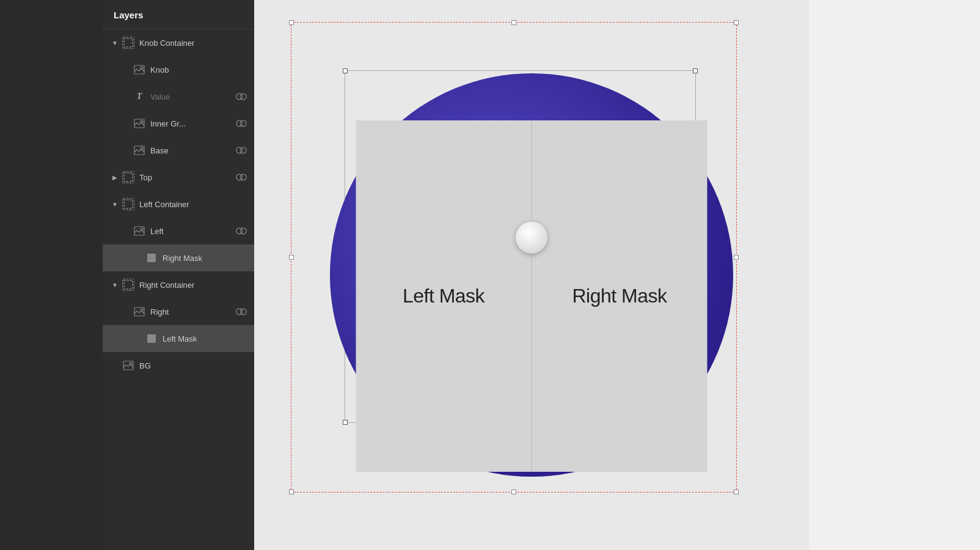  I want to click on layer-item-right-container: ▼Right Container, so click(178, 285).